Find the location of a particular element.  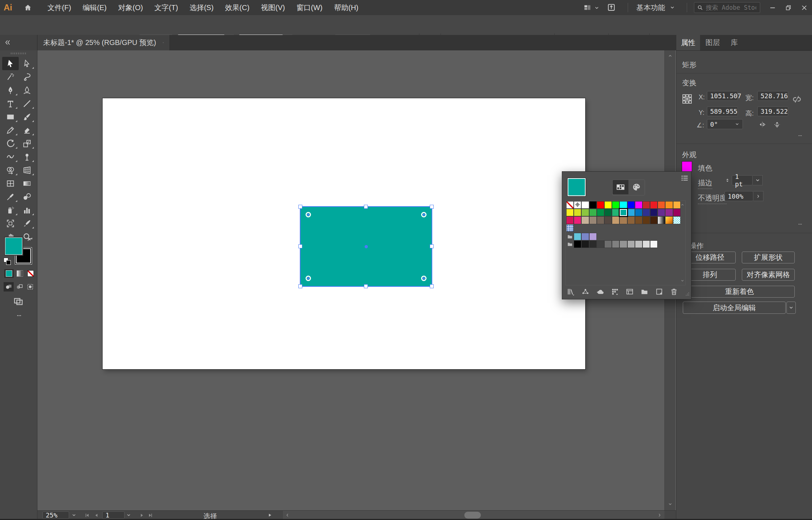

tool-scale is located at coordinates (27, 143).